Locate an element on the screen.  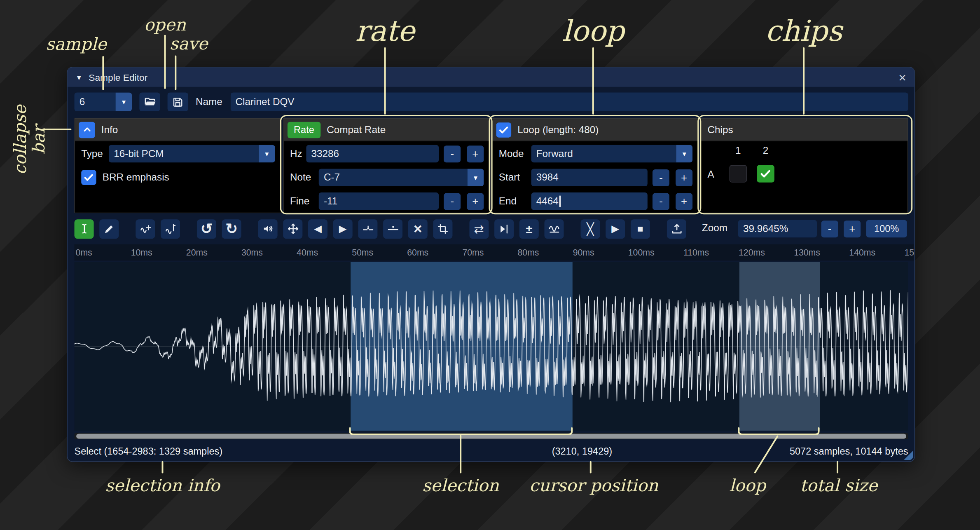
chips-panel: Chips 1 2 A is located at coordinates (805, 166).